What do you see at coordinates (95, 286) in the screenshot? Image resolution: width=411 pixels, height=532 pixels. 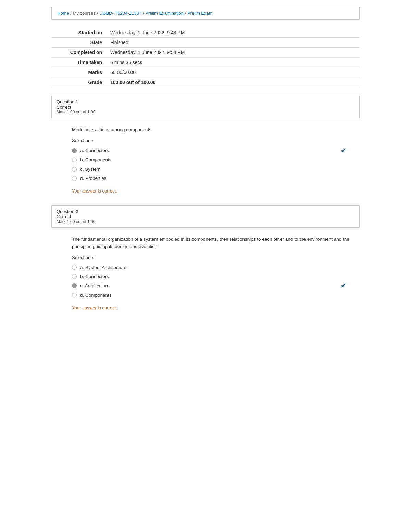 I see `option-label: c. Architecture` at bounding box center [95, 286].